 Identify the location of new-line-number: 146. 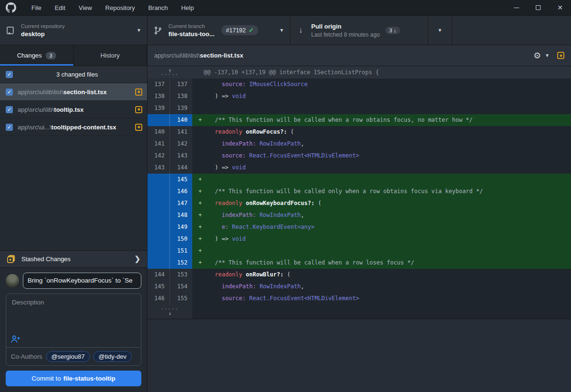
(181, 191).